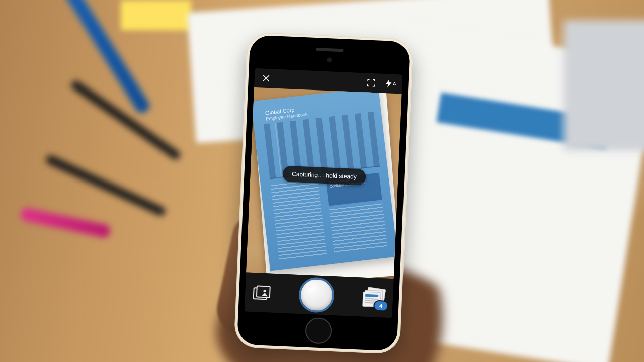 The image size is (644, 362). Describe the element at coordinates (156, 15) in the screenshot. I see `sticky-note` at that location.